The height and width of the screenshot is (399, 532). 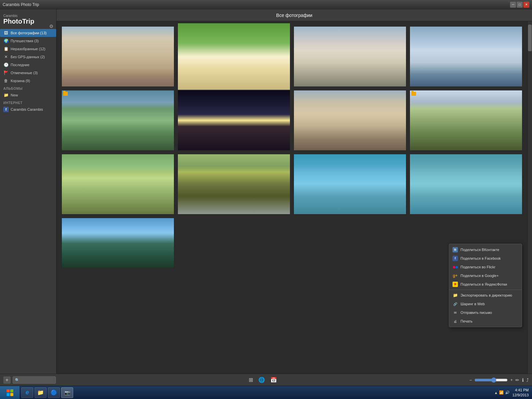 I want to click on context-menu-share-google: g+ Поделиться в Google+, so click(x=485, y=276).